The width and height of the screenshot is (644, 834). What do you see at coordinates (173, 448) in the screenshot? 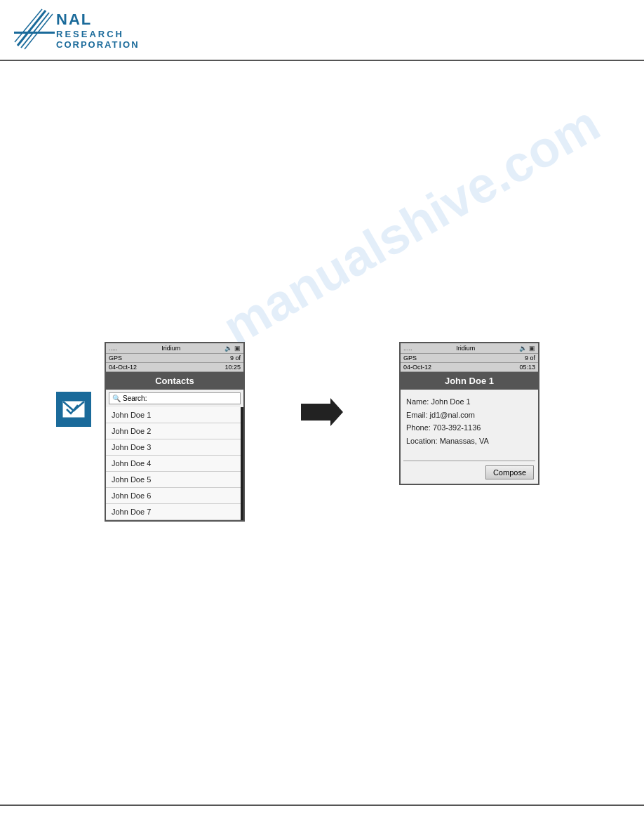
I see `list-item: John Doe 3` at bounding box center [173, 448].